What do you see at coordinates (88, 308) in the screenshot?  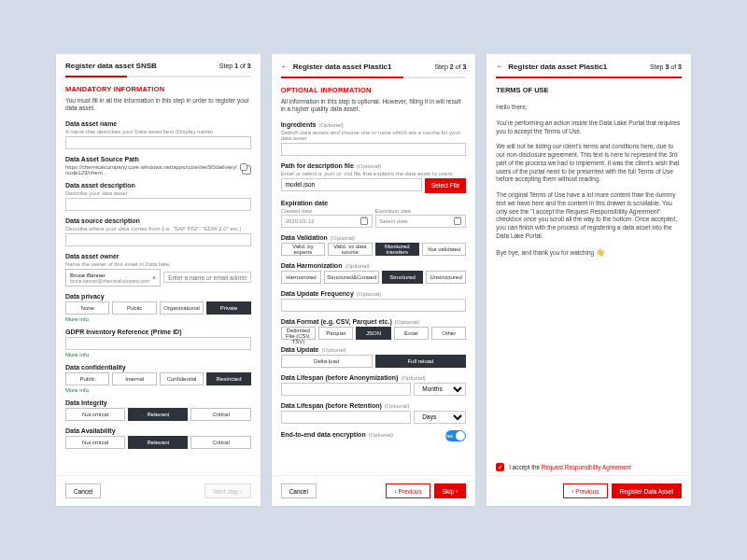 I see `privacy-none: None` at bounding box center [88, 308].